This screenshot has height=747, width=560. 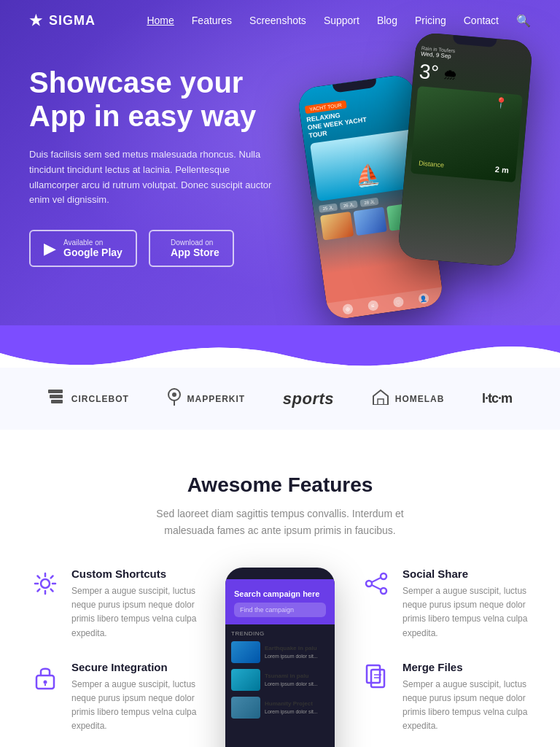 I want to click on feature-integration-desc: Semper a augue suscipit, luctus neque pu…, so click(x=136, y=706).